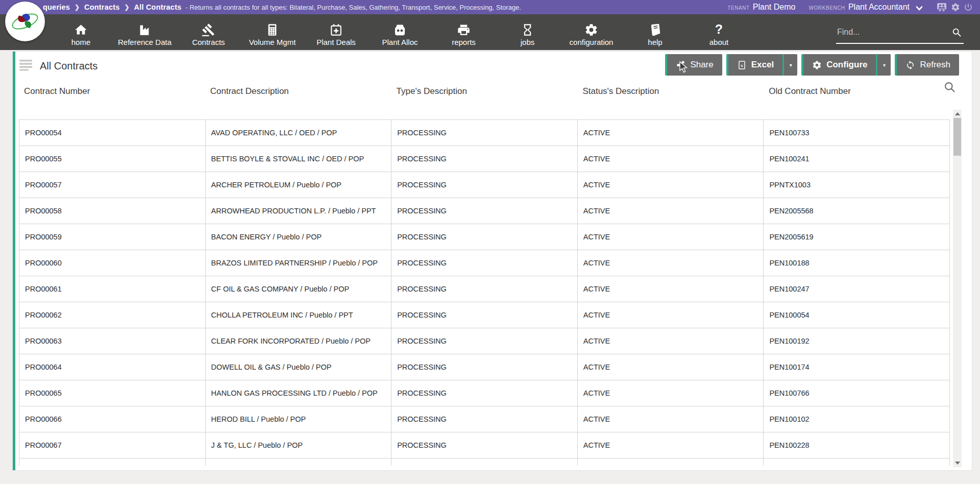  What do you see at coordinates (856, 237) in the screenshot?
I see `grid-cell: PEN2005619` at bounding box center [856, 237].